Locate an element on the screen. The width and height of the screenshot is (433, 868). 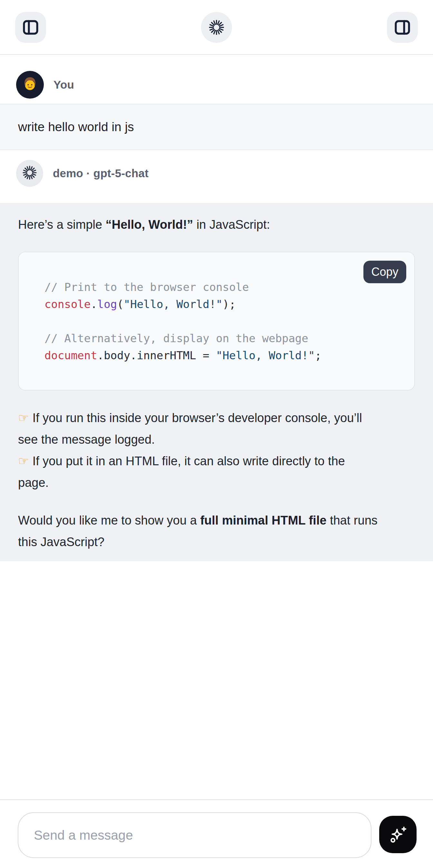
composer-bar is located at coordinates (216, 834).